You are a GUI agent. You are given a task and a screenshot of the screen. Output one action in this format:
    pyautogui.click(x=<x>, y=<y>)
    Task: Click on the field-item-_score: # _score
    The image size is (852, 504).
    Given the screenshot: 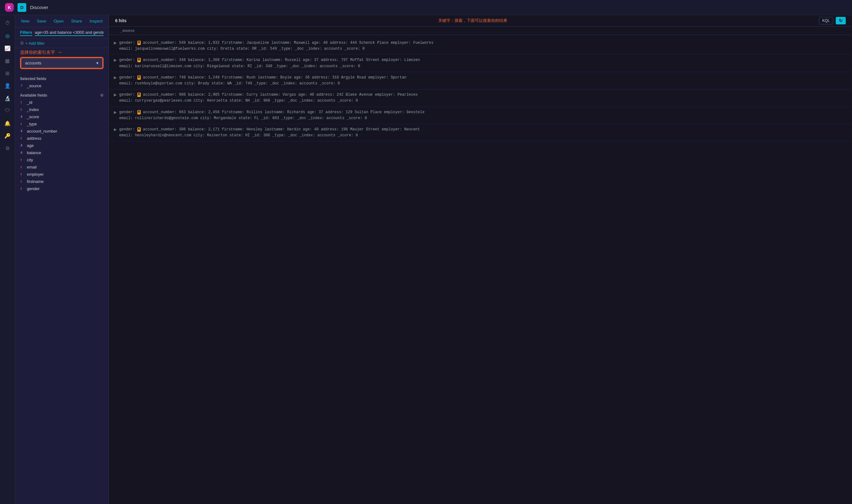 What is the action you would take?
    pyautogui.click(x=62, y=117)
    